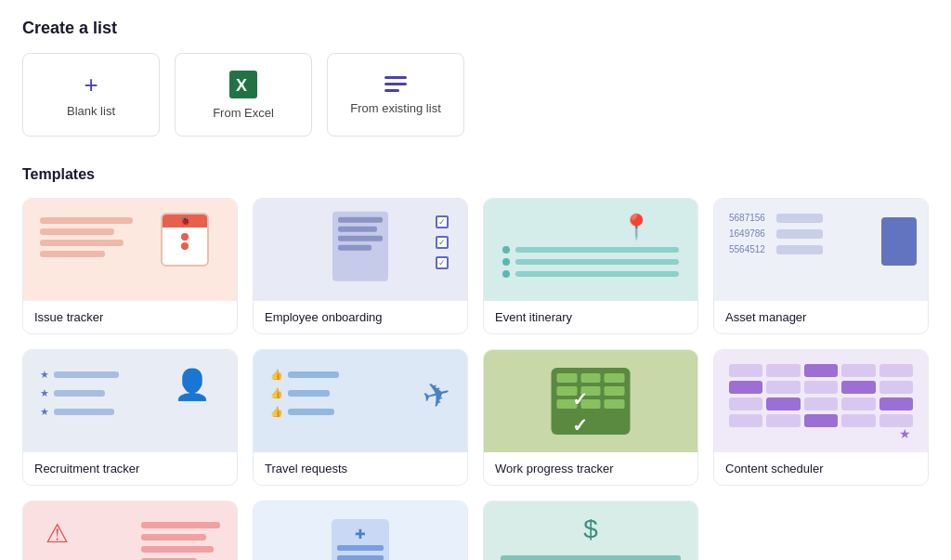 The image size is (951, 560). What do you see at coordinates (91, 111) in the screenshot?
I see `blank-list-label: Blank list` at bounding box center [91, 111].